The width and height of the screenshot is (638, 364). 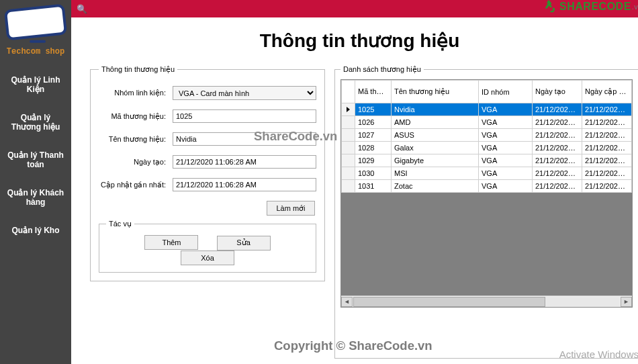 What do you see at coordinates (435, 187) in the screenshot?
I see `cell-name: Zotac` at bounding box center [435, 187].